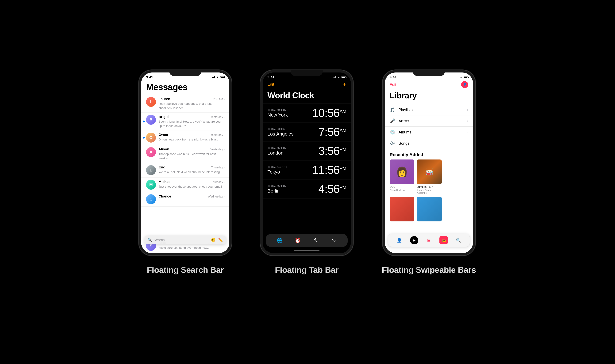 This screenshot has height=364, width=615. What do you see at coordinates (429, 240) in the screenshot?
I see `tab-library: ⊞` at bounding box center [429, 240].